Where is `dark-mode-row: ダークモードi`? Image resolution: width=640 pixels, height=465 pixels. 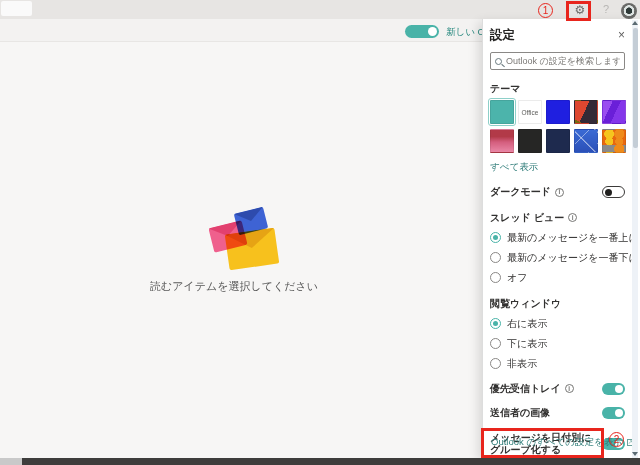 dark-mode-row: ダークモードi is located at coordinates (558, 192).